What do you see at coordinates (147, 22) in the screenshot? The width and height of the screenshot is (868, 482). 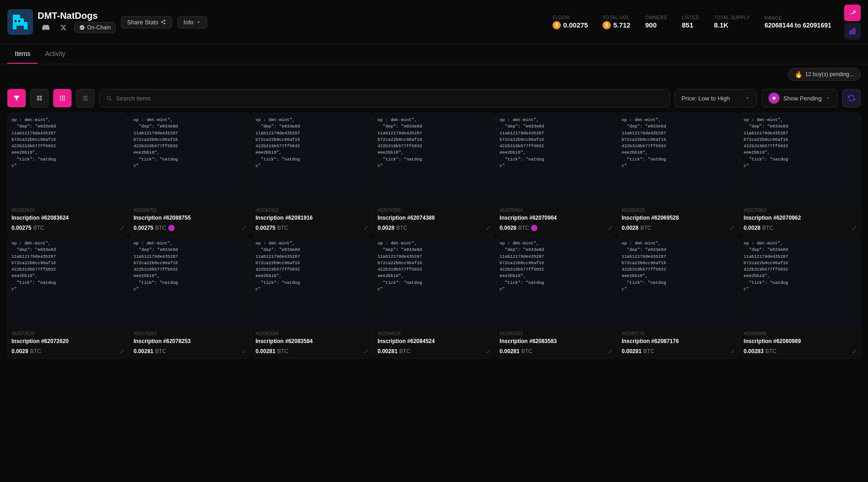 I see `share-stats-button: Share Stats` at bounding box center [147, 22].